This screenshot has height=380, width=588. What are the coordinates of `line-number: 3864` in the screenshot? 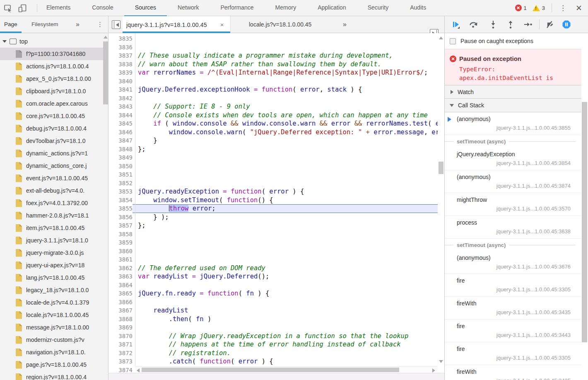 It's located at (120, 285).